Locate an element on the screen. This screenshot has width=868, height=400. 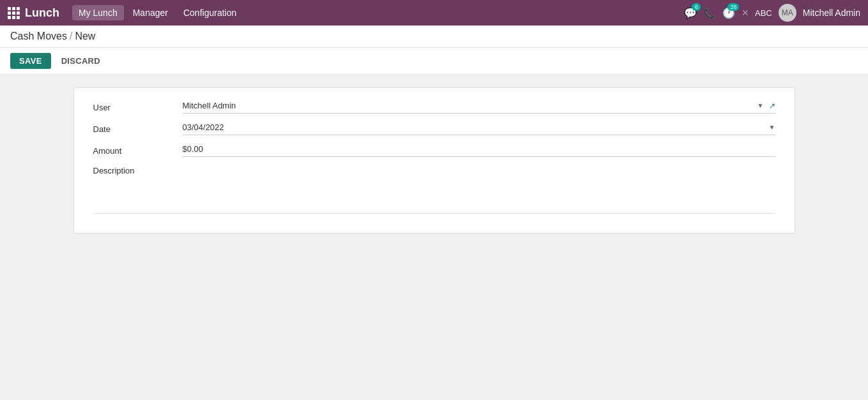
avatar: MA is located at coordinates (788, 13).